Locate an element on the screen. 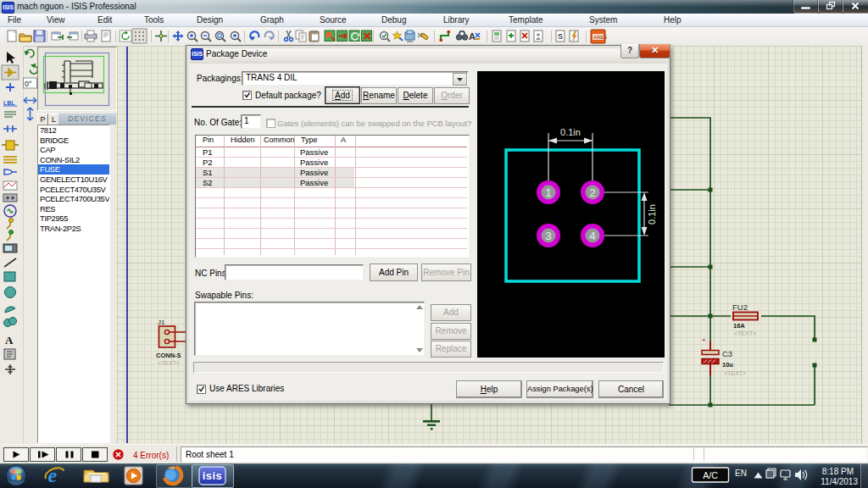 The image size is (868, 488). svg-text: J1 is located at coordinates (161, 322).